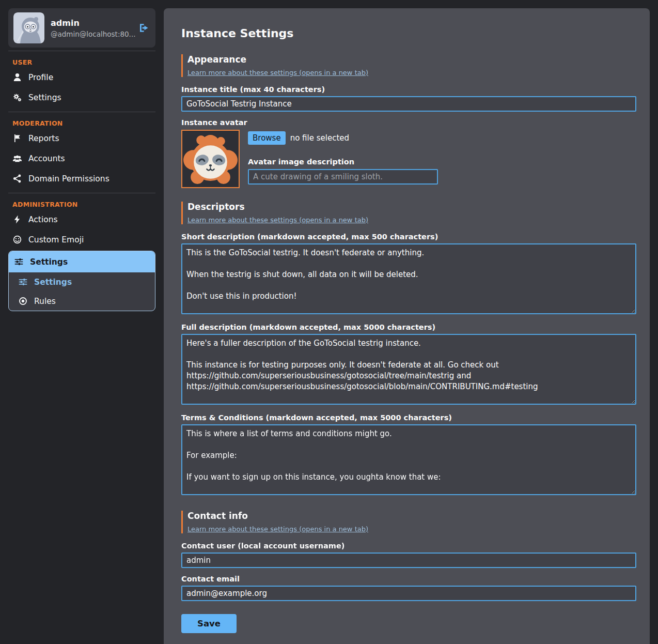  I want to click on descriptors-learn-more-link: Learn more about these settings (opens i…, so click(278, 220).